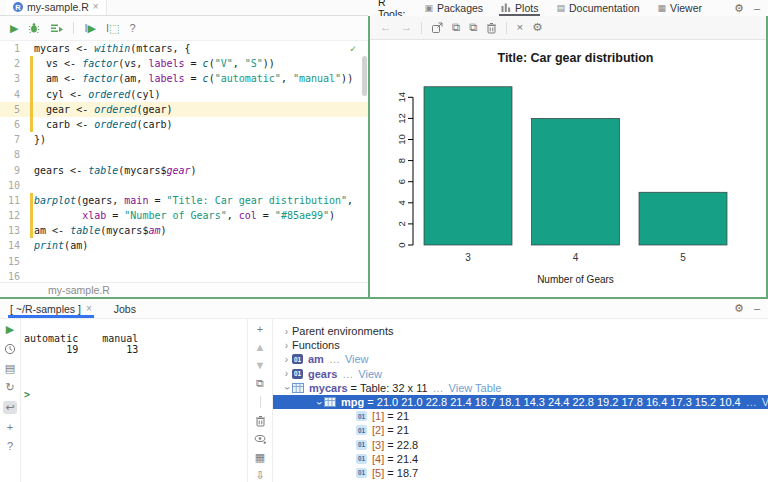  I want to click on line-number: 13, so click(10, 230).